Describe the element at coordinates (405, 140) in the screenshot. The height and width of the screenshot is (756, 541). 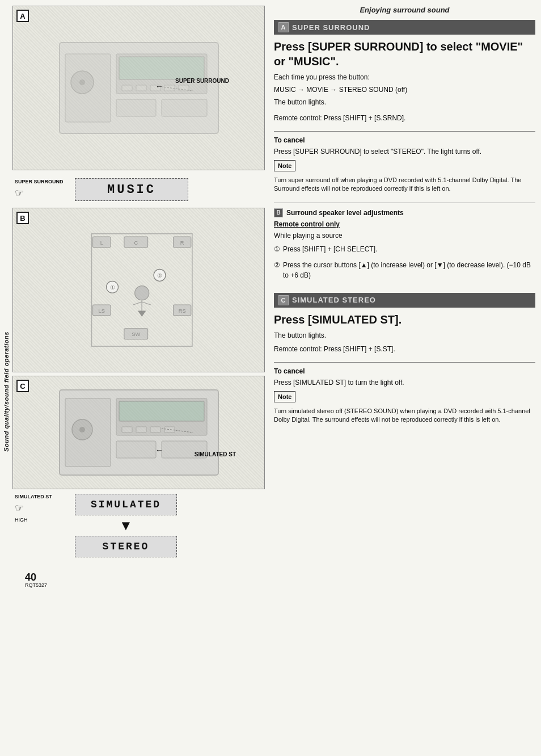
I see `to-cancel-a-heading: To cancel` at that location.